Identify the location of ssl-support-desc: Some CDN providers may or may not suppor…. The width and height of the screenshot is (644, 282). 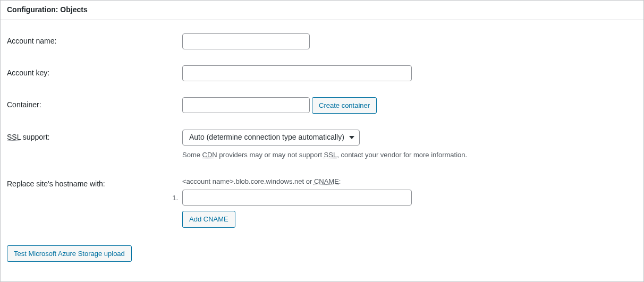
(407, 155).